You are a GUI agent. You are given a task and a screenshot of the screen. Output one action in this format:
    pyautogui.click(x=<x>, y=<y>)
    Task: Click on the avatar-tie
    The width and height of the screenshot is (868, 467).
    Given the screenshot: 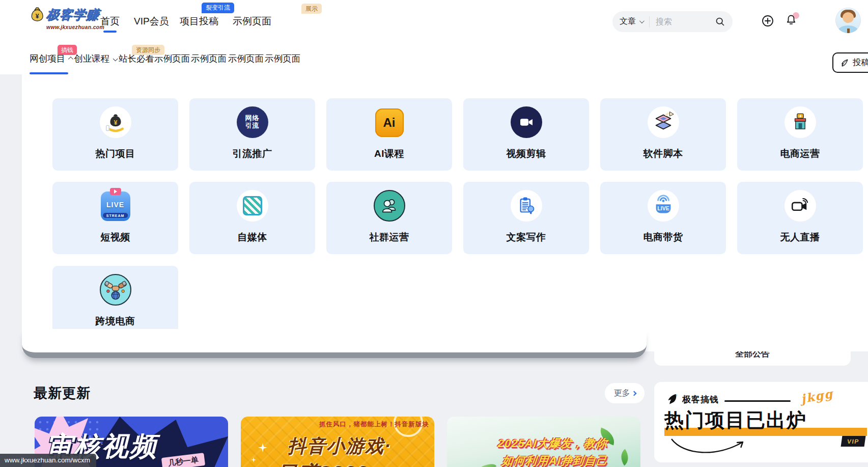 What is the action you would take?
    pyautogui.click(x=848, y=31)
    